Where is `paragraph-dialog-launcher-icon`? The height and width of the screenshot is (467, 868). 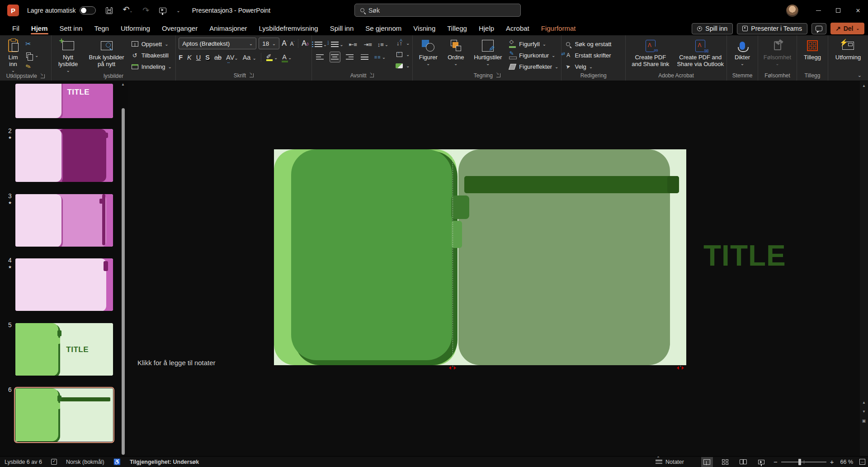
paragraph-dialog-launcher-icon is located at coordinates (372, 75).